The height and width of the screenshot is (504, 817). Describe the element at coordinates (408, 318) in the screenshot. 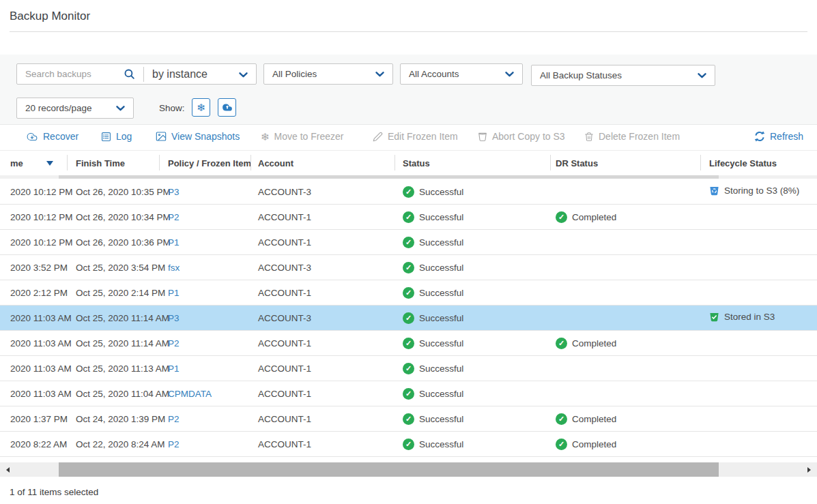

I see `table-row: 2020 11:03 AM Oct 25, 2020 11:14 AM P3 A…` at that location.